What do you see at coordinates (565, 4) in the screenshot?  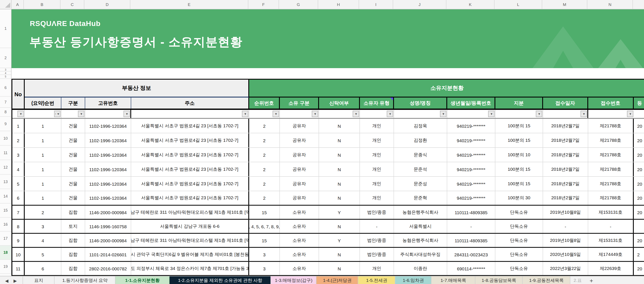 I see `column-header: M` at bounding box center [565, 4].